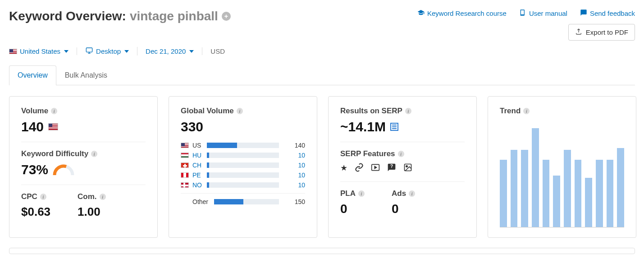  I want to click on serp-features-title: SERP Features i, so click(402, 154).